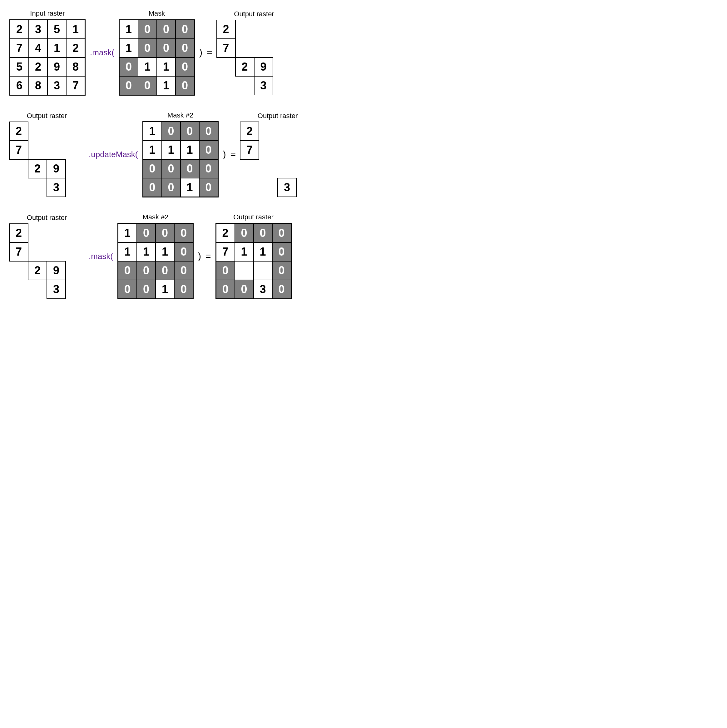 The image size is (727, 728). What do you see at coordinates (254, 261) in the screenshot?
I see `output-raster-grid-3: 20007110000030` at bounding box center [254, 261].